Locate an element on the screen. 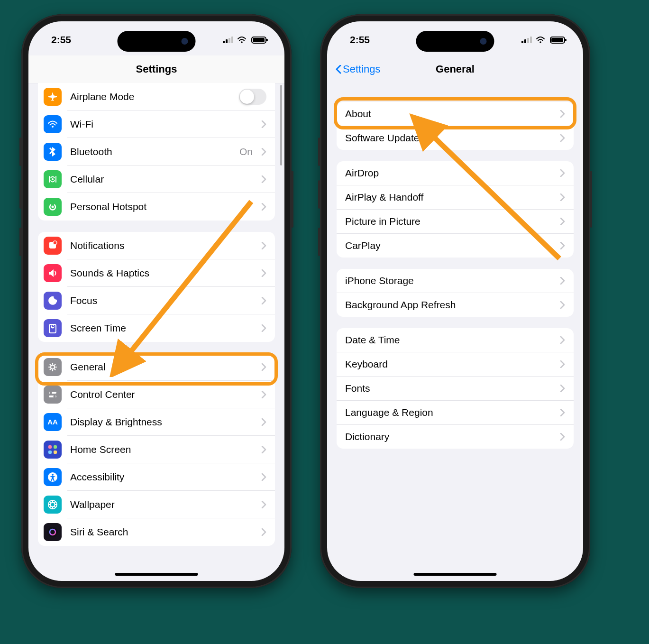 This screenshot has width=649, height=644. chevron-left-icon is located at coordinates (338, 70).